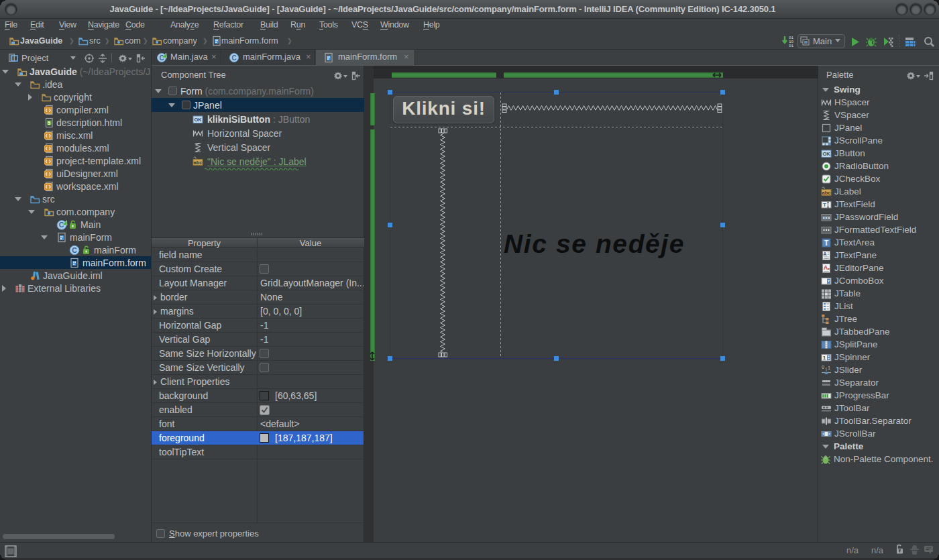 The height and width of the screenshot is (560, 939). I want to click on svg-text: 5, so click(49, 122).